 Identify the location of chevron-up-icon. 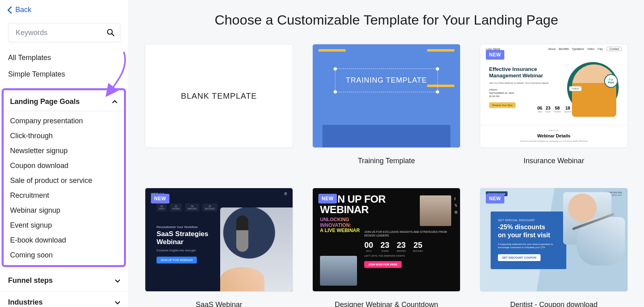
(115, 102).